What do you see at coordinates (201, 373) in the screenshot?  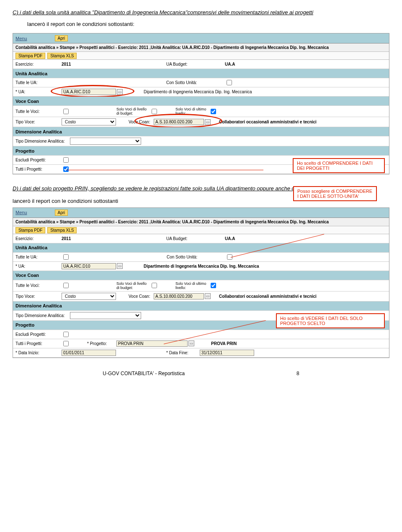 I see `page-footer: U-GOV CONTABILITA' - Reportistica 8` at bounding box center [201, 373].